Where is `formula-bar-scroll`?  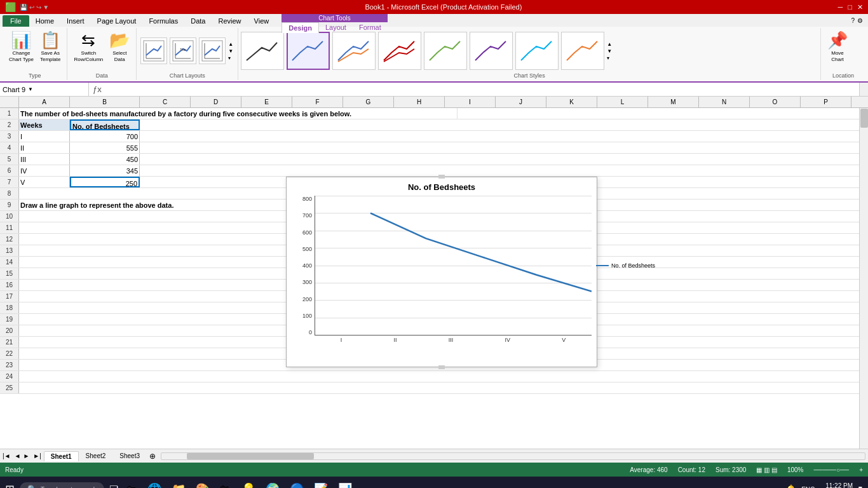
formula-bar-scroll is located at coordinates (864, 89).